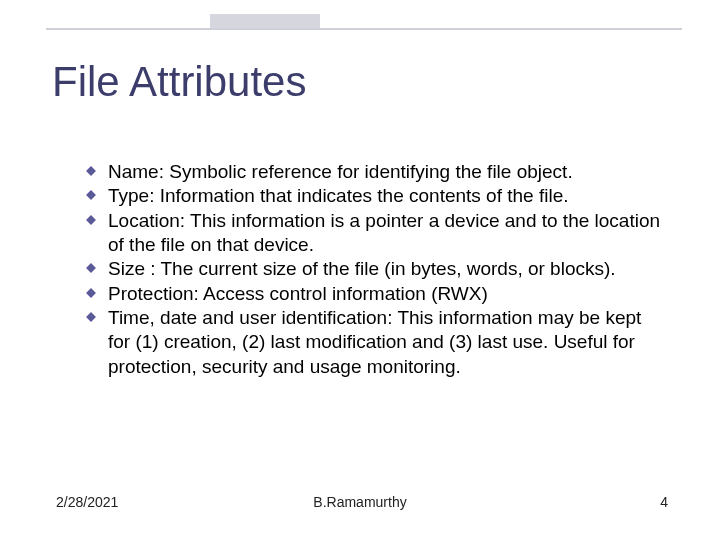 The image size is (720, 540). I want to click on list-item: Protection: Access control information (…, so click(377, 294).